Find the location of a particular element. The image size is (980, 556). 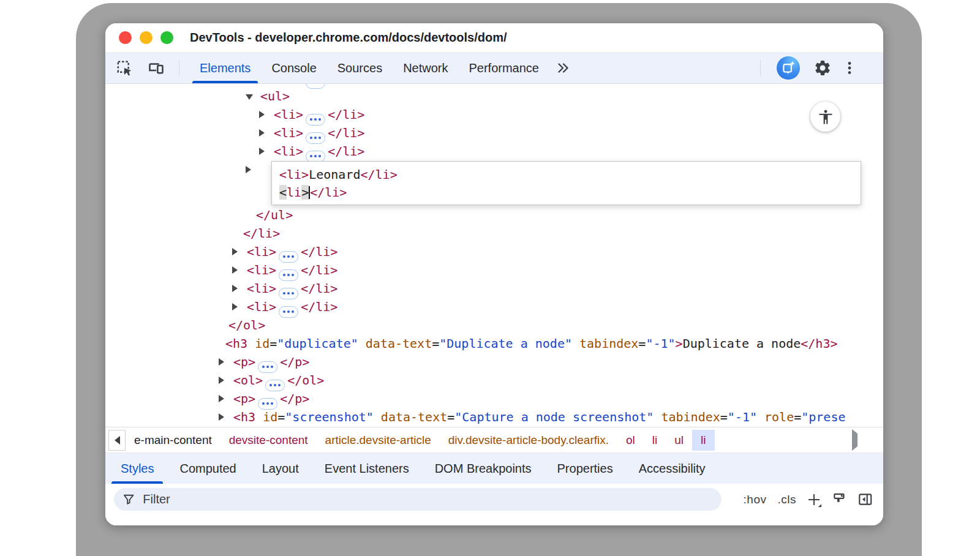

inspect-element-icon is located at coordinates (124, 68).